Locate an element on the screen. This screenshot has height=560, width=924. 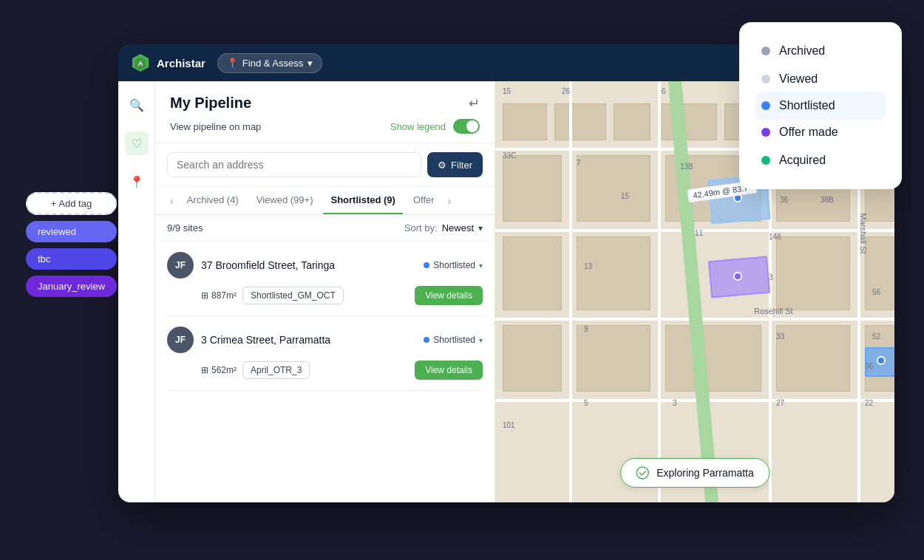
status-badge-2: Shortlisted ▾ is located at coordinates (453, 340).